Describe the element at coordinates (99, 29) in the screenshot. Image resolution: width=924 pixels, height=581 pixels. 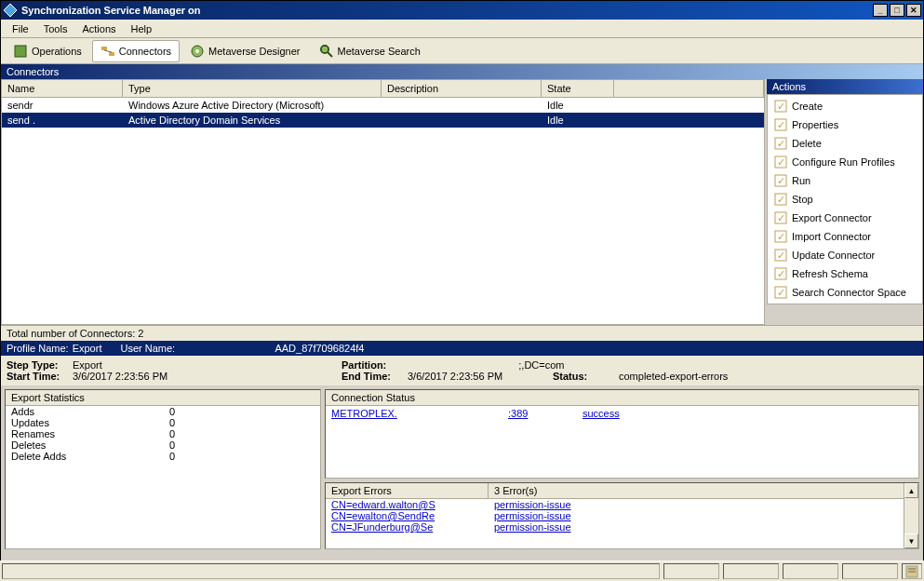
I see `menu-actions: Actions` at that location.